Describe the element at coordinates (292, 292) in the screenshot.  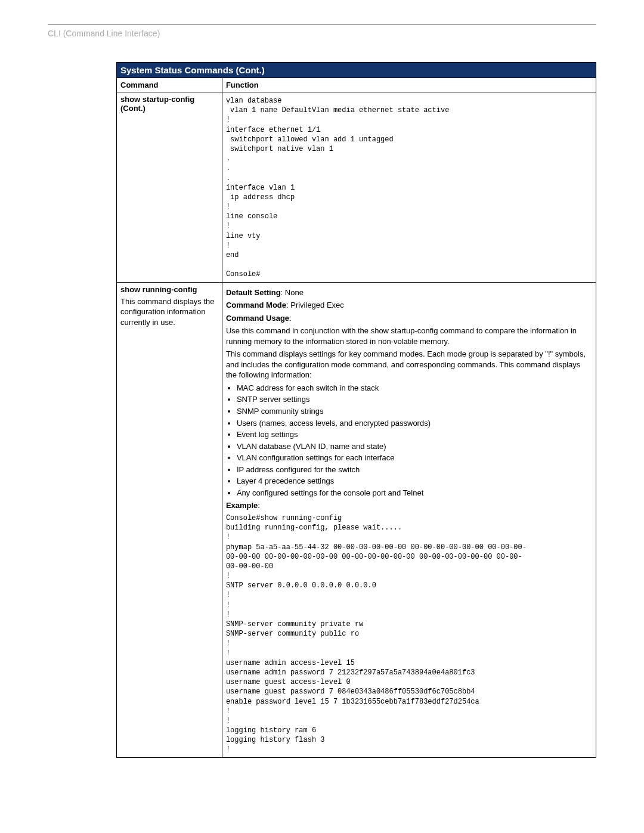
I see `default-setting-value: : None` at that location.